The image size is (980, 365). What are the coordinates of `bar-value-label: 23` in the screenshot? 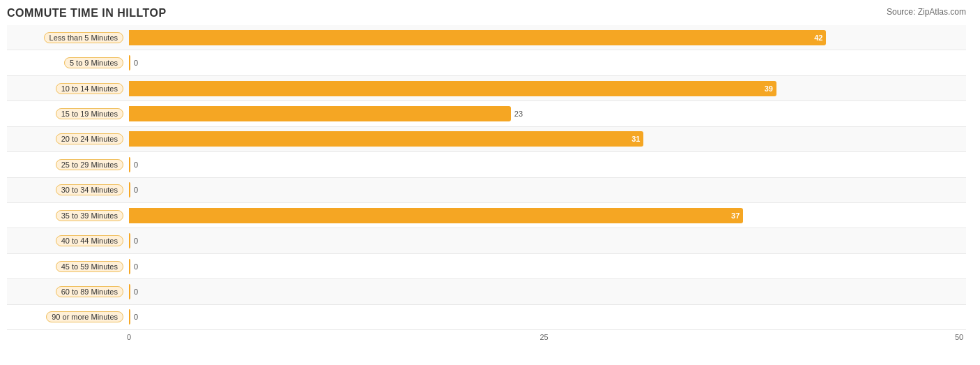 It's located at (517, 114).